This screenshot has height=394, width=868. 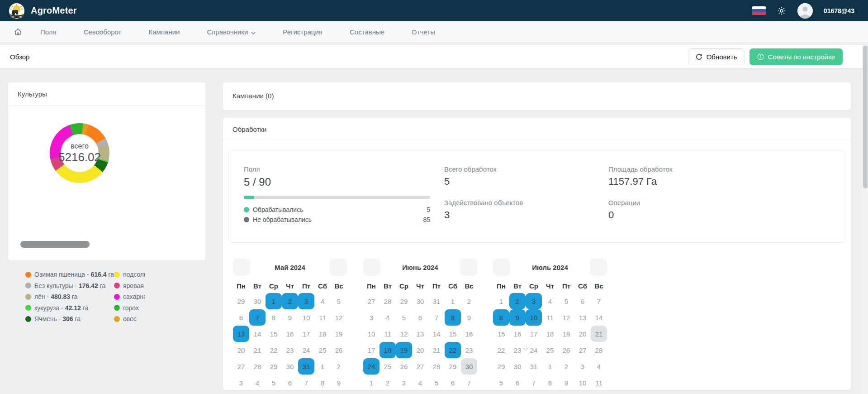 What do you see at coordinates (241, 334) in the screenshot?
I see `calendar-day: 13` at bounding box center [241, 334].